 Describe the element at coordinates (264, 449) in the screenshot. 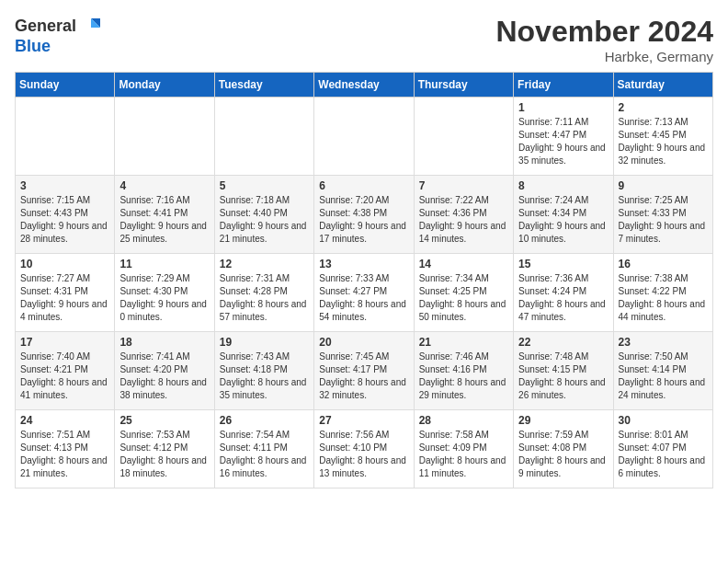

I see `calendar-day-cell: 26Sunrise: 7:54 AMSunset: 4:11 PMDayligh…` at that location.